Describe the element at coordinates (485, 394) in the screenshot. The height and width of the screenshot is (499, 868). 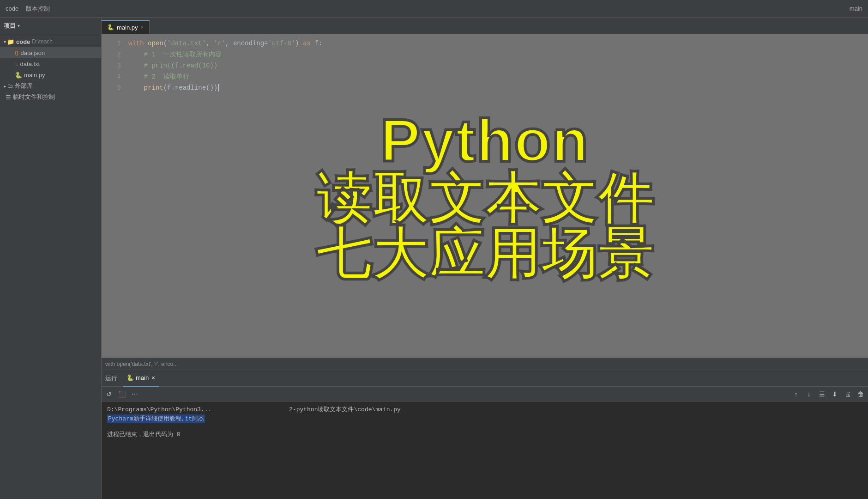
I see `bottom-toolbar: ↺ ⬛ ⋯ ↑ ↓ ☰ ⬇ 🖨 🗑` at that location.